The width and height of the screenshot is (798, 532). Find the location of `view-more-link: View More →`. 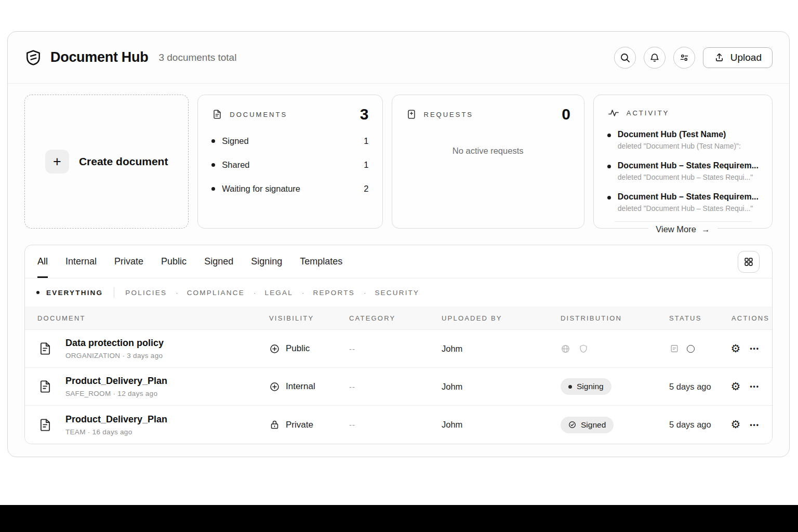

view-more-link: View More → is located at coordinates (683, 230).